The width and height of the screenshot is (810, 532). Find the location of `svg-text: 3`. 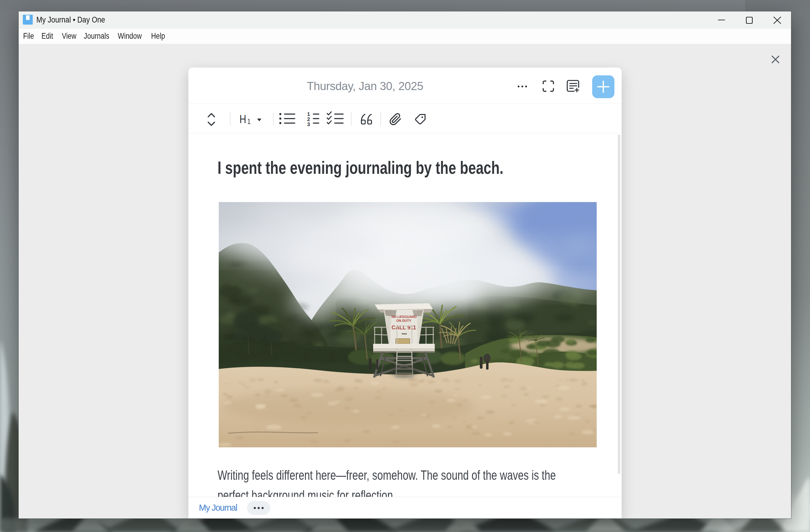

svg-text: 3 is located at coordinates (308, 124).